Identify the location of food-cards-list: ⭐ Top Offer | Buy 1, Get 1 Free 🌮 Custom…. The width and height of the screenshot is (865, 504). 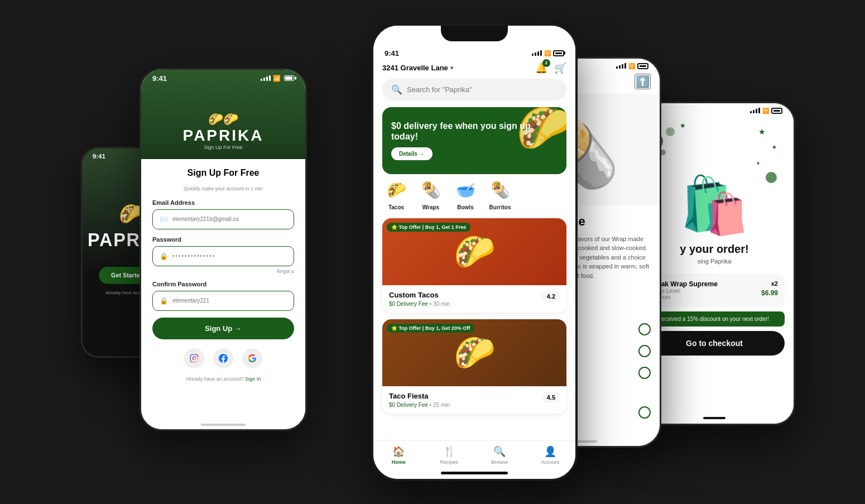
(474, 329).